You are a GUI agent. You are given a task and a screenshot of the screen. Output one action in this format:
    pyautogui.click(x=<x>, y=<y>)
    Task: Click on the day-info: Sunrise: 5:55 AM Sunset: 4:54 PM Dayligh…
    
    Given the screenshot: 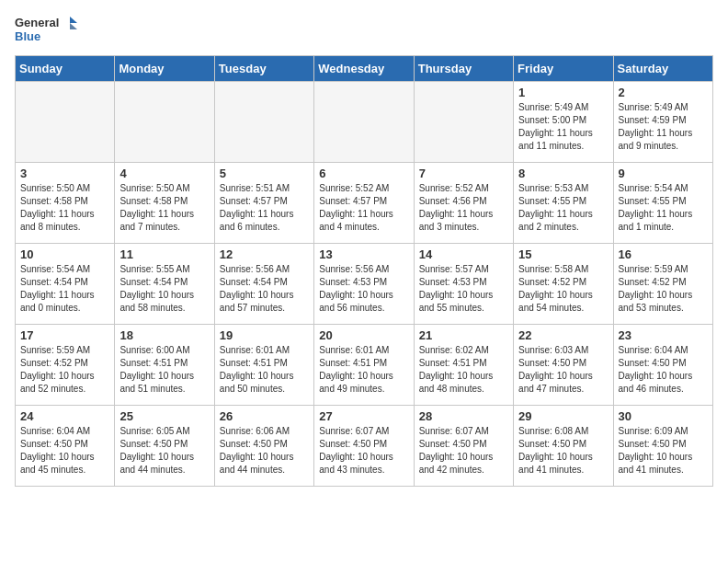 What is the action you would take?
    pyautogui.click(x=164, y=289)
    